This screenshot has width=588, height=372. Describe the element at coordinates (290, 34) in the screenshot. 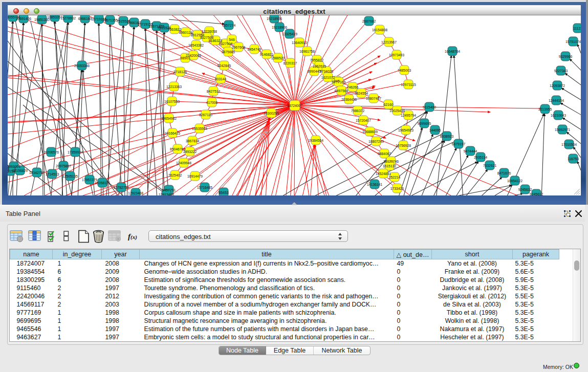

I see `svg-text: 13325419` at that location.